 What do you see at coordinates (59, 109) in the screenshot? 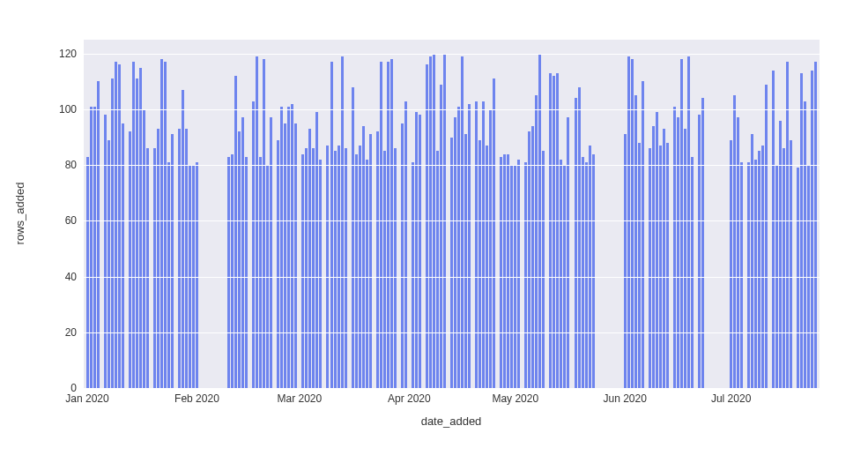
I see `y-tick-label: 100` at bounding box center [59, 109].